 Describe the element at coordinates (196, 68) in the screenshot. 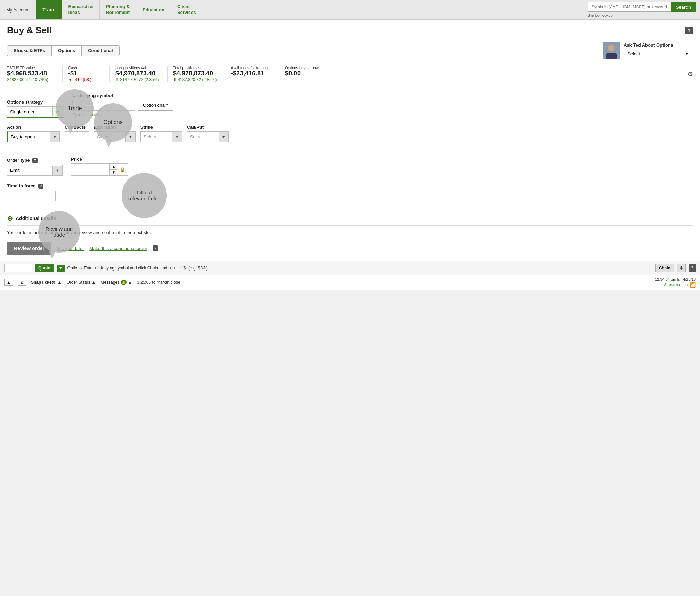

I see `acct-total-pos-label: Total positions val` at that location.